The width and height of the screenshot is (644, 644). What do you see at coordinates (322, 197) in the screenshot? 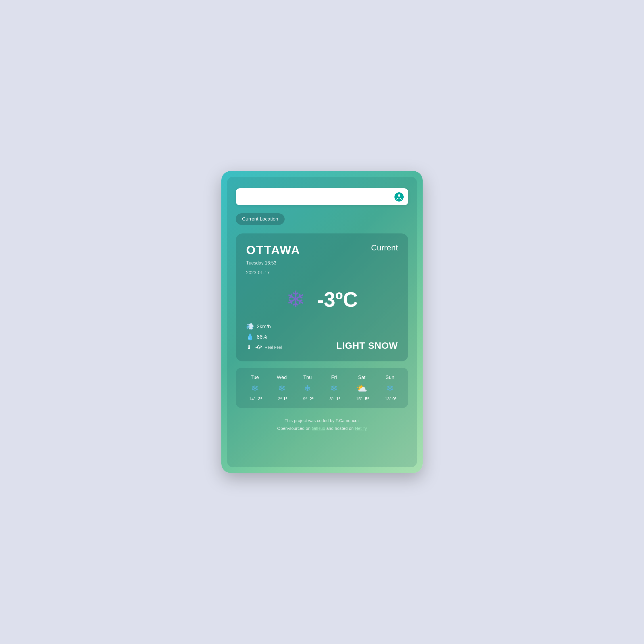
I see `search-bar: ottawa` at bounding box center [322, 197].